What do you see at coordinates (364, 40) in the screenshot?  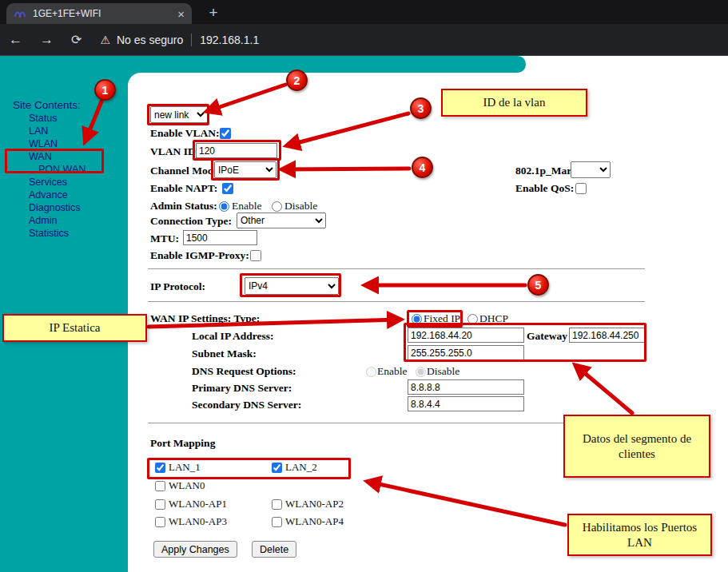 I see `browser-toolbar: ← → ⟳ ⚠ No es seguro 192.168.1.1` at bounding box center [364, 40].